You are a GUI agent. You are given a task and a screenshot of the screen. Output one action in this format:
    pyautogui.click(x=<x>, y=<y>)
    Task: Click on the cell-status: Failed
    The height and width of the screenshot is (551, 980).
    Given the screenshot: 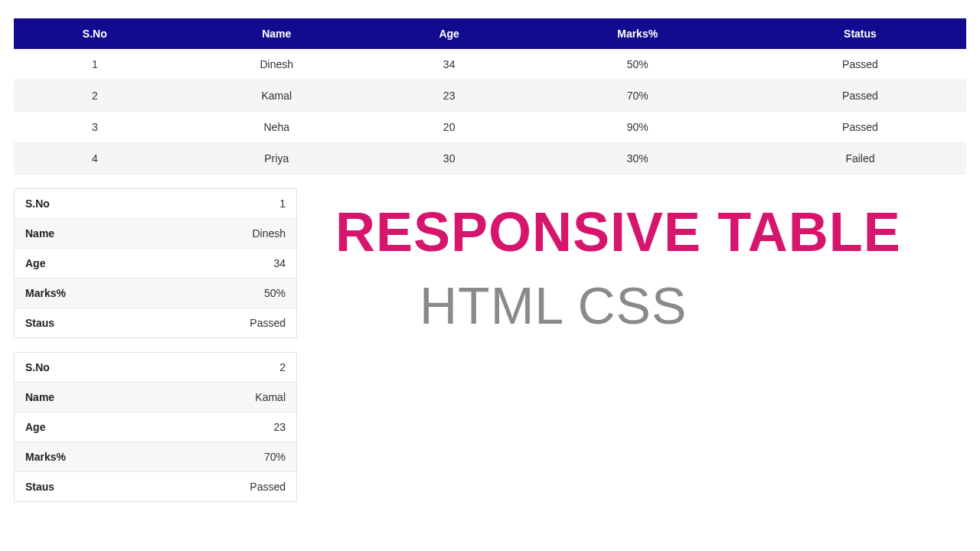 What is the action you would take?
    pyautogui.click(x=861, y=159)
    